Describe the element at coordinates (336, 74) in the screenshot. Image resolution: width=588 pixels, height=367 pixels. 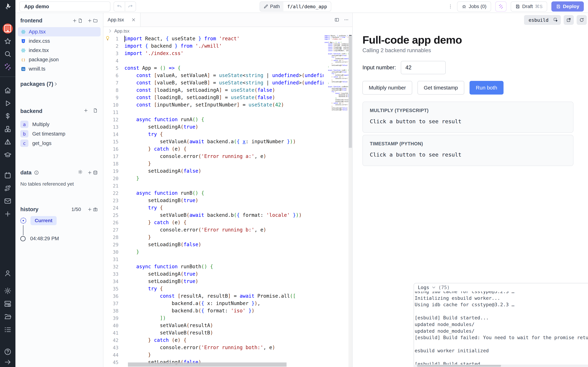
I see `minimap: import React, { useState } from 'react'i…` at that location.